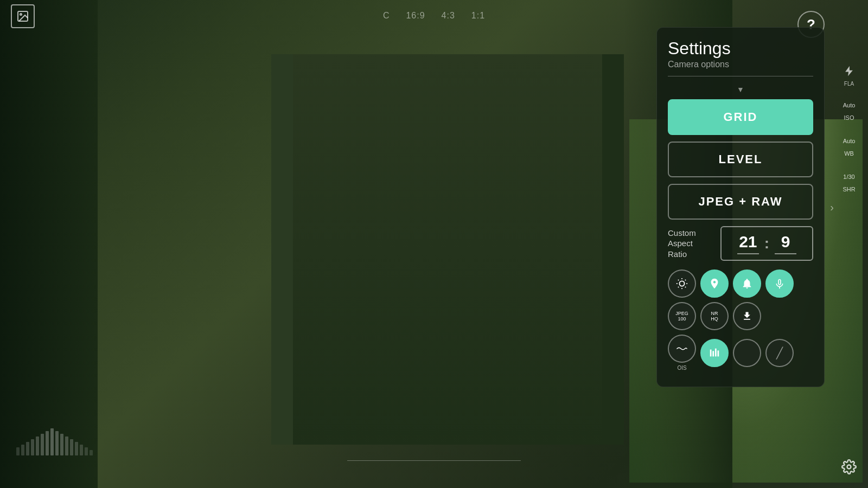 This screenshot has height=488, width=868. Describe the element at coordinates (850, 110) in the screenshot. I see `iso-control: Auto ISO` at that location.